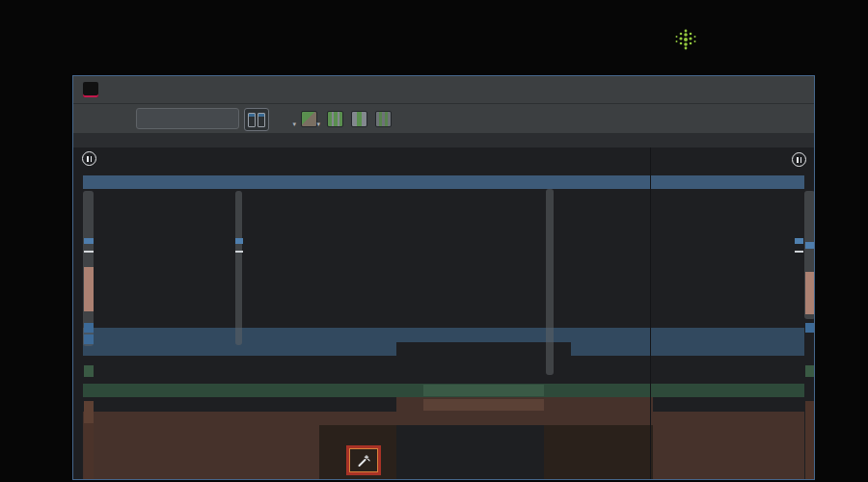 The image size is (868, 482). What do you see at coordinates (239, 268) in the screenshot?
I see `left-pane-scrollbar` at bounding box center [239, 268].